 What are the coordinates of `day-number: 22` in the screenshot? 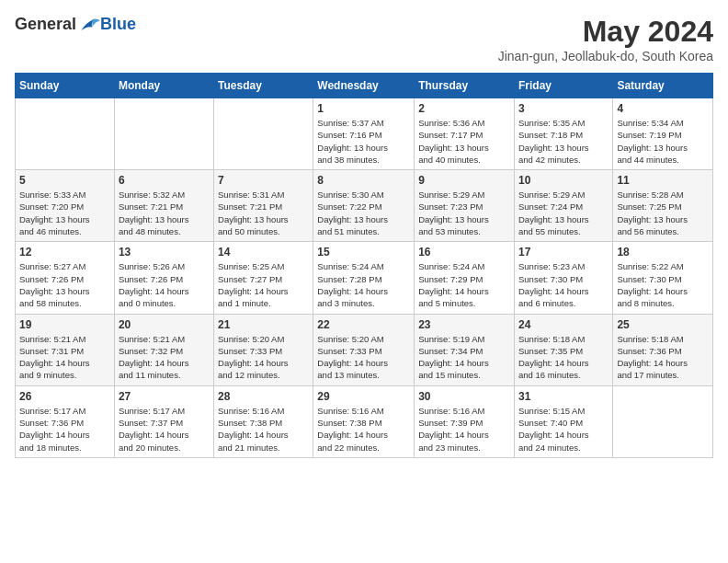 It's located at (364, 325).